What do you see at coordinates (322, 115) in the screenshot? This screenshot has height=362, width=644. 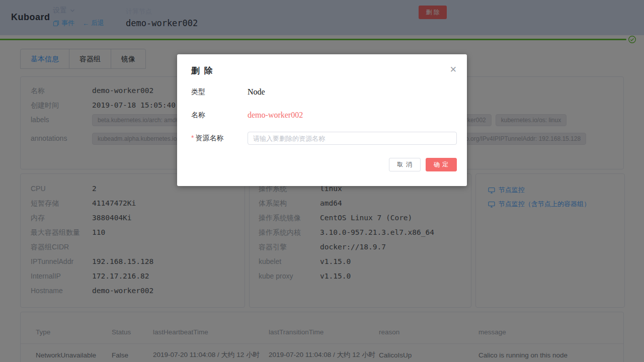 I see `dialog-body: 类型 Node 名称 demo-worker002 *资源名称` at bounding box center [322, 115].